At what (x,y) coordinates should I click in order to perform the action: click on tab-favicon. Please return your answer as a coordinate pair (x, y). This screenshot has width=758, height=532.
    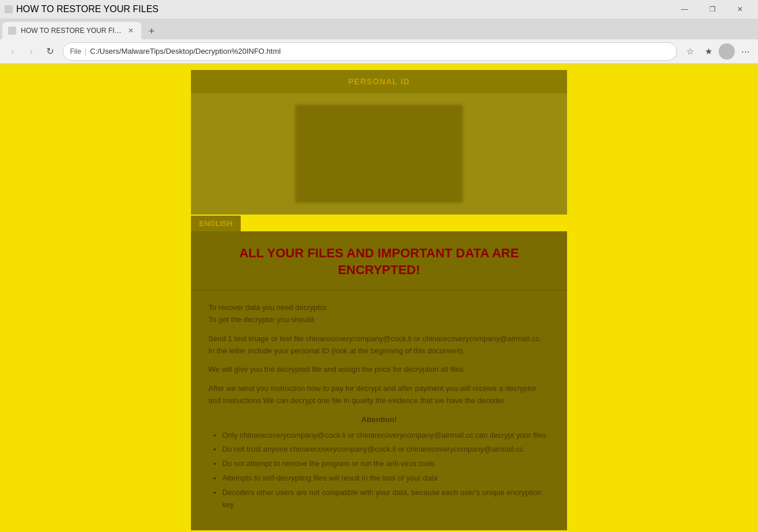
    Looking at the image, I should click on (12, 31).